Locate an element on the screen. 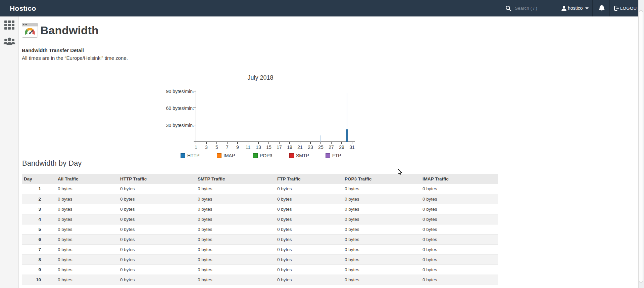  x-axis-tick-label: 31 is located at coordinates (352, 147).